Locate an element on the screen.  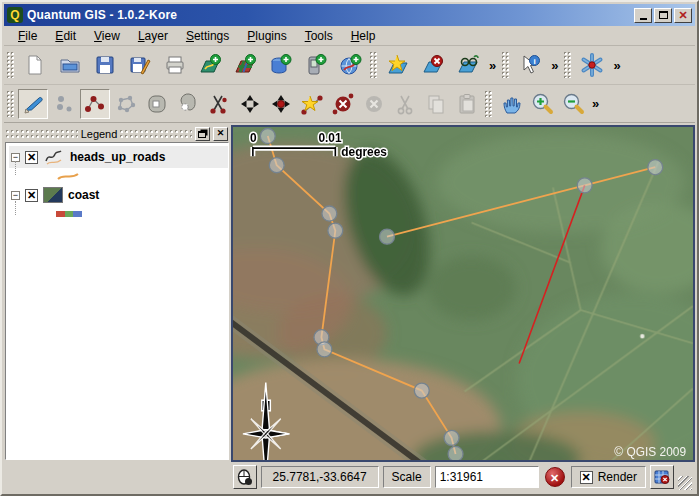
add-gps-layer-button is located at coordinates (315, 65).